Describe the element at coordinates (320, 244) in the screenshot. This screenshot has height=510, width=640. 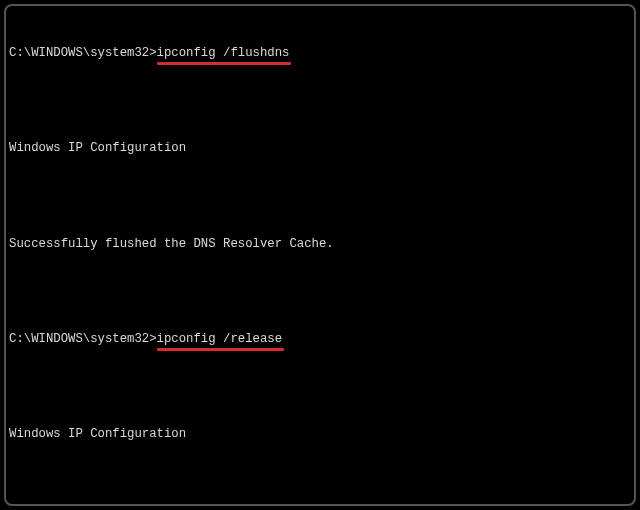
I see `output-flushdns: Successfully flushed the DNS Resolver Ca…` at that location.